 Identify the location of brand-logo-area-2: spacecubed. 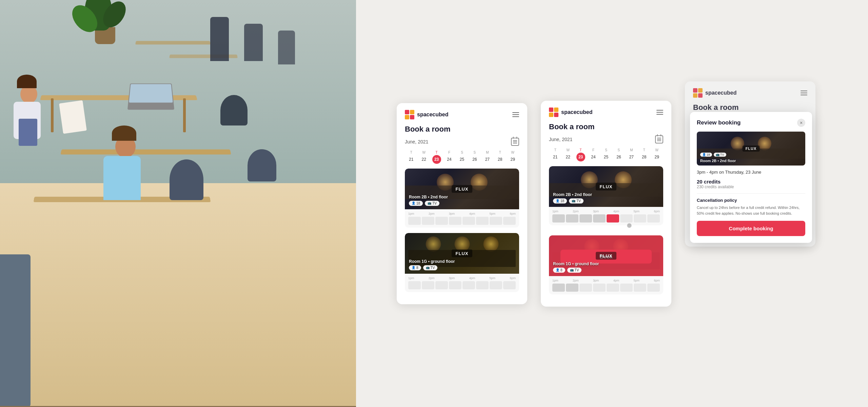
(571, 112).